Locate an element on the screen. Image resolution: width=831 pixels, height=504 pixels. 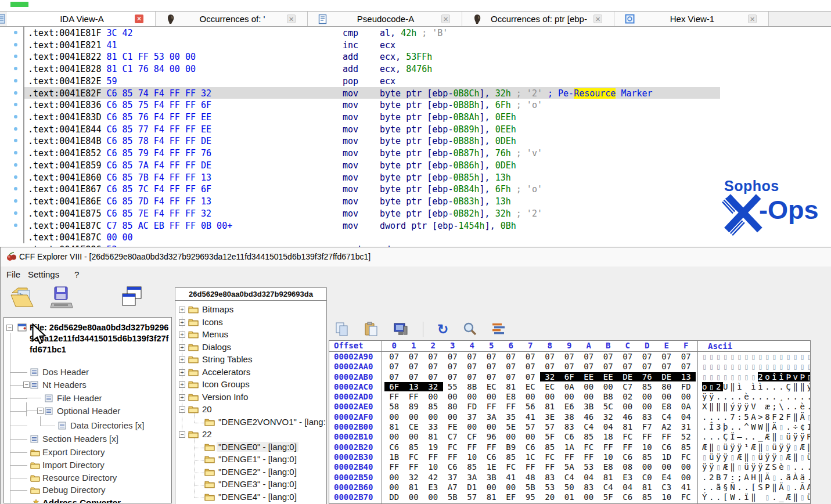
hex-row: 00002AE058898580FDFFFF5681E63B5C0000E80A… is located at coordinates (570, 406).